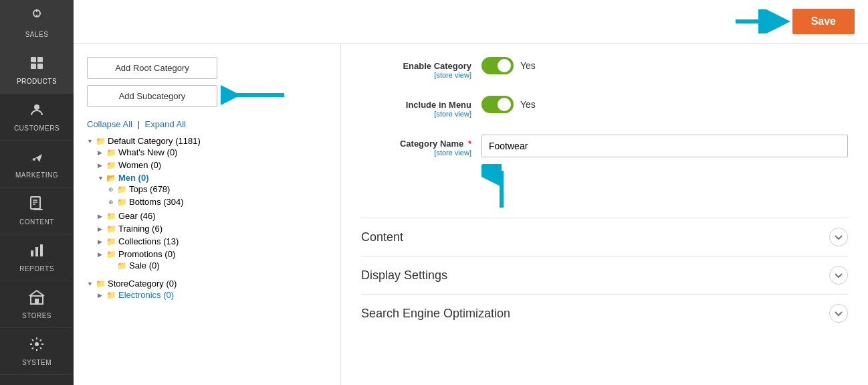  Describe the element at coordinates (37, 117) in the screenshot. I see `sidebar-item-customers: CUSTOMERS` at that location.